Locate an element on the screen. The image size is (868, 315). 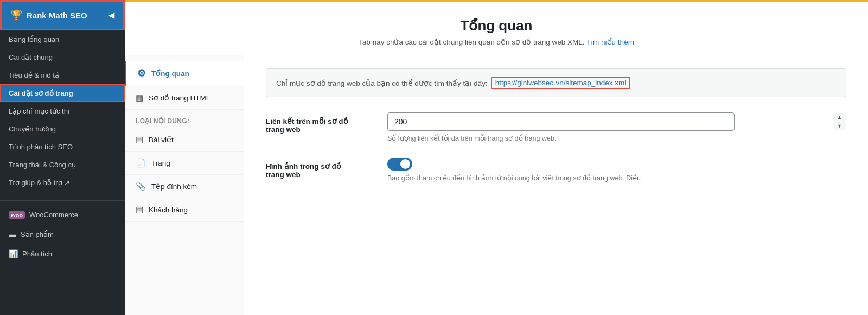
links-per-sitemap-control: ▲ ▼ Số lượng liên kết tối đa trên mỗi tr… is located at coordinates (617, 127).